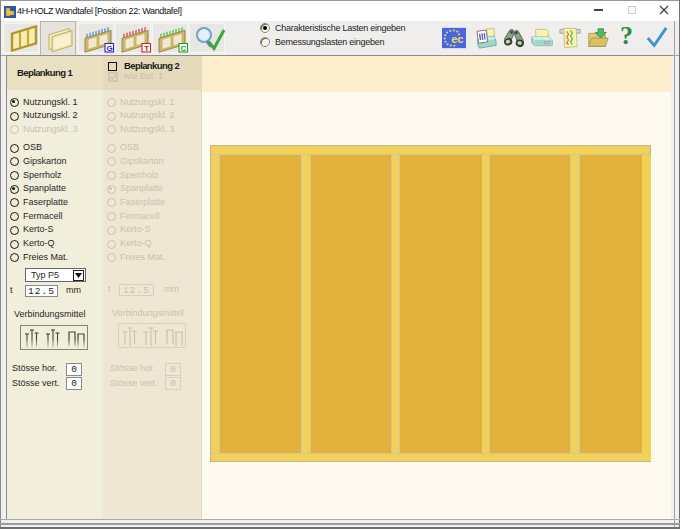  Describe the element at coordinates (110, 48) in the screenshot. I see `svg-text: G` at that location.